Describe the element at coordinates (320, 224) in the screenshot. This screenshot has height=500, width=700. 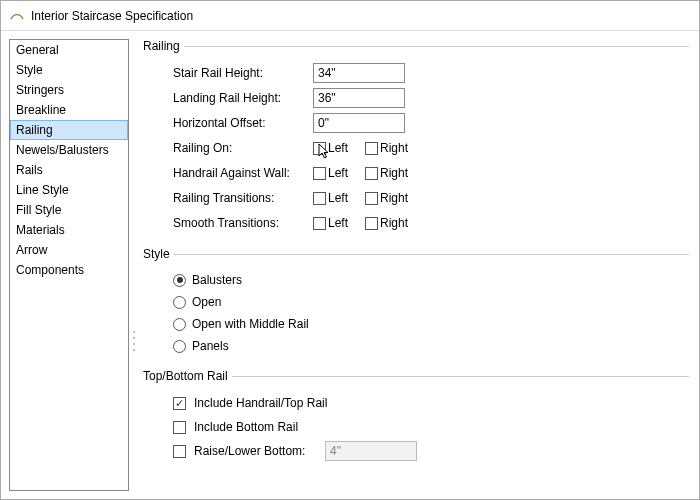
I see `checkbox-smooth-trans-left` at that location.